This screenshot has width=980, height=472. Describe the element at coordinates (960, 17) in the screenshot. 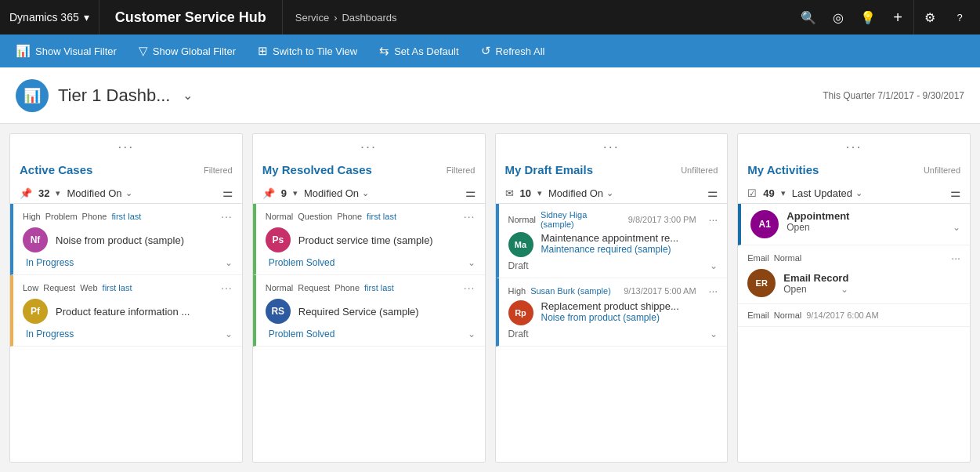

I see `help-icon: ?` at that location.